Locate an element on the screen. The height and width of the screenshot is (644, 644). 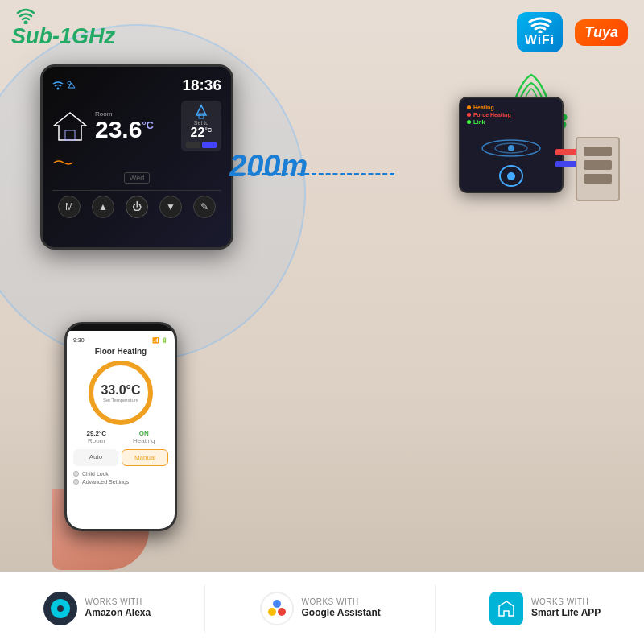
smartlife-badge-text: WORKS WITH Smart Life APP is located at coordinates (566, 608).